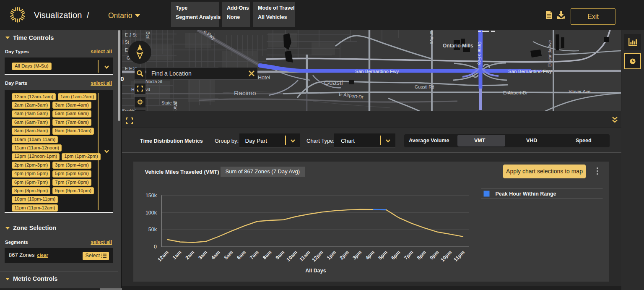  I want to click on svg-text: 6am, so click(242, 255).